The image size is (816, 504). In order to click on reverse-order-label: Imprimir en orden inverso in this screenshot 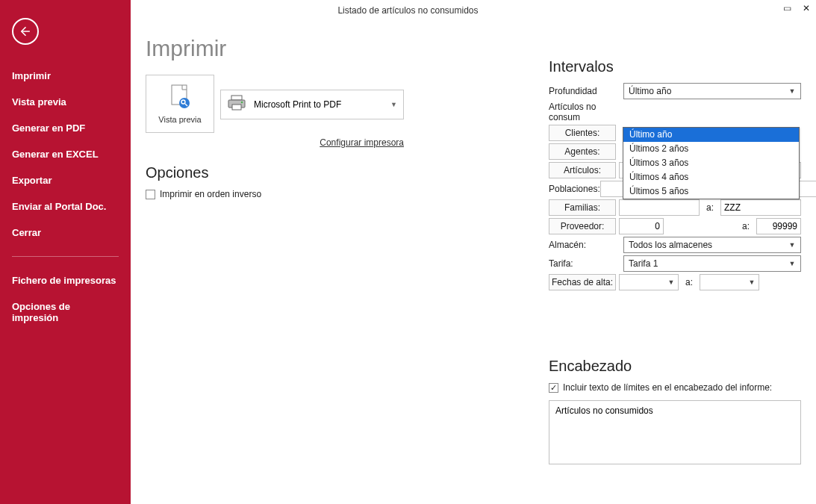, I will do `click(211, 194)`.